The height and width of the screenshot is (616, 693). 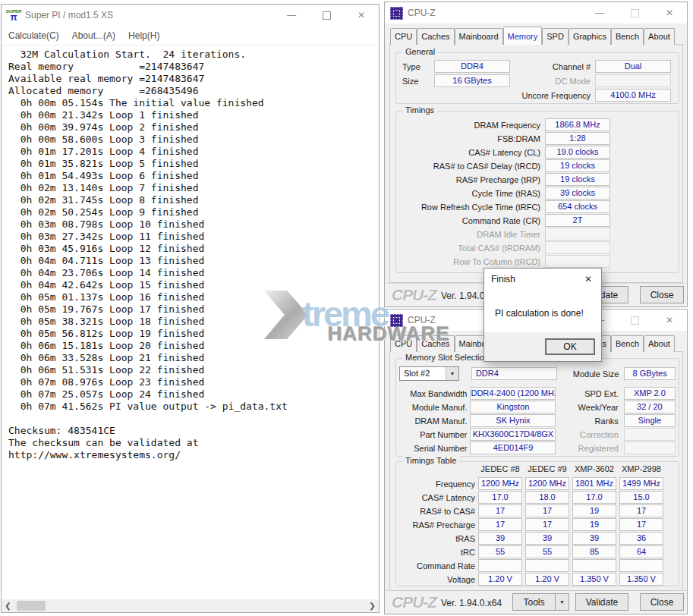 I want to click on dialog-titlebar: Finish ✕, so click(x=543, y=279).